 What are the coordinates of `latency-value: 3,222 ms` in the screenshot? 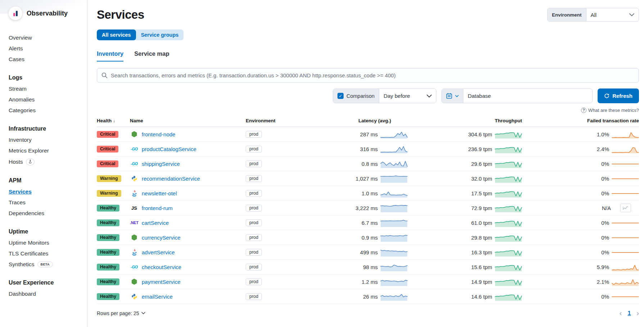 It's located at (367, 208).